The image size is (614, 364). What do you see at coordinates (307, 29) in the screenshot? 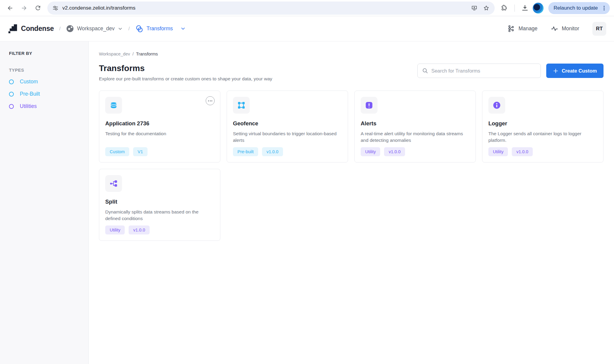
I see `app-header: Condense / Workspace_dev / Transforms` at bounding box center [307, 29].